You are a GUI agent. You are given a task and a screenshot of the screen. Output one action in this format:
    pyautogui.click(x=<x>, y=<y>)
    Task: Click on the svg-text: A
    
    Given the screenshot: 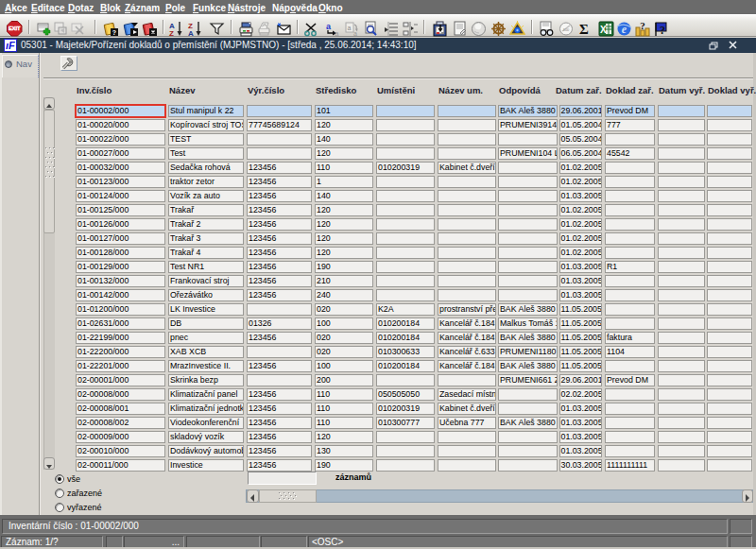 What is the action you would take?
    pyautogui.click(x=191, y=33)
    